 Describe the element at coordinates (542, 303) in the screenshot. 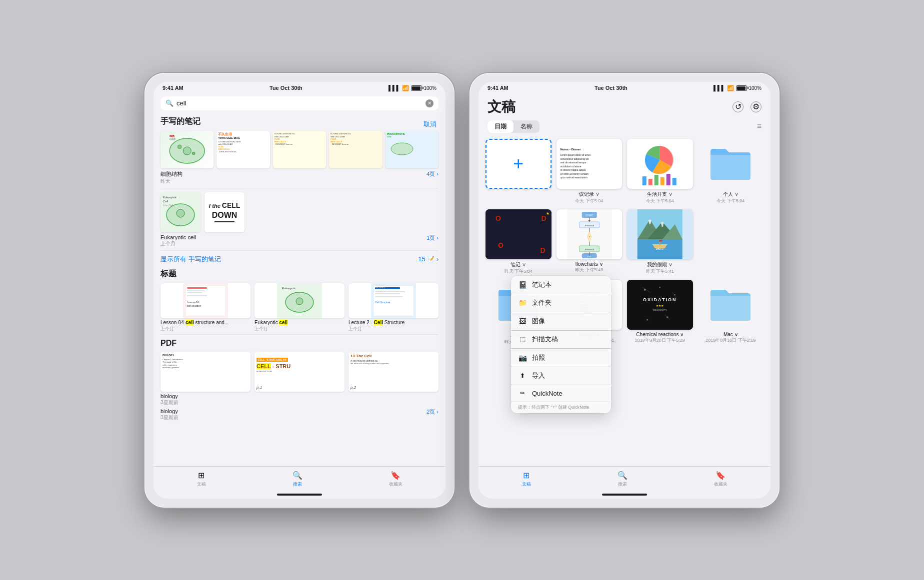

I see `folder-menu-label: 文件夹` at that location.